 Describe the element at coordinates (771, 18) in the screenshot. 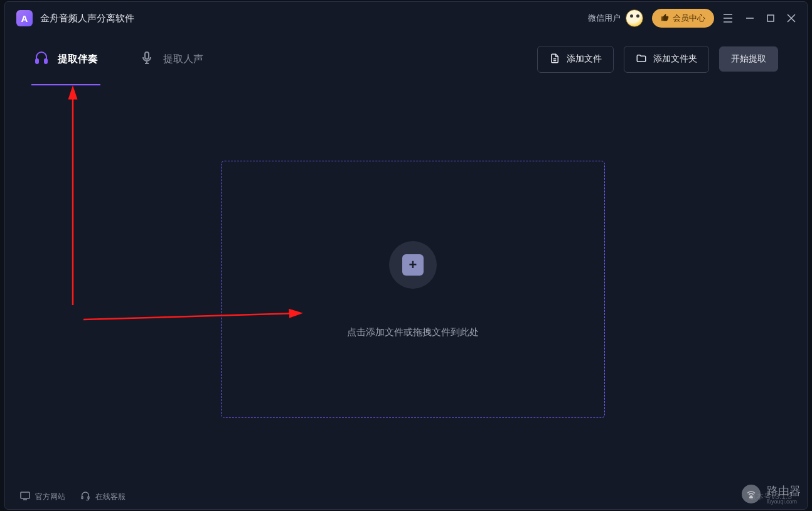

I see `maximize-icon` at that location.